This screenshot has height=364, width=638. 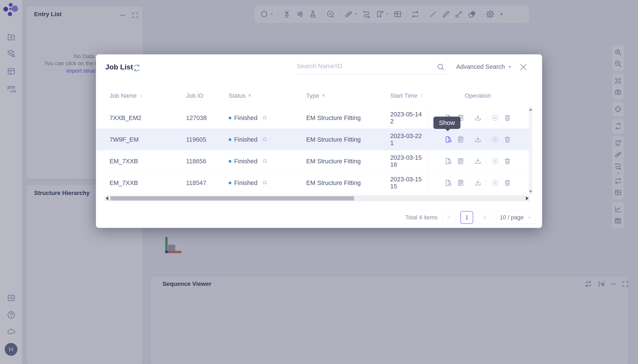 What do you see at coordinates (421, 218) in the screenshot?
I see `pagination-total: Total 4 items` at bounding box center [421, 218].